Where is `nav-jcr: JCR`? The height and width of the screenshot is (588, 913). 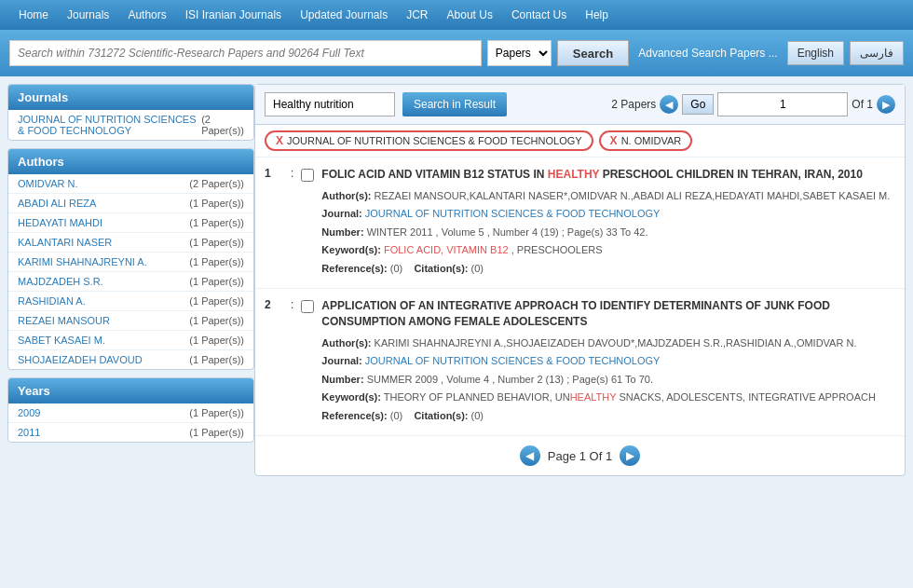 nav-jcr: JCR is located at coordinates (417, 15).